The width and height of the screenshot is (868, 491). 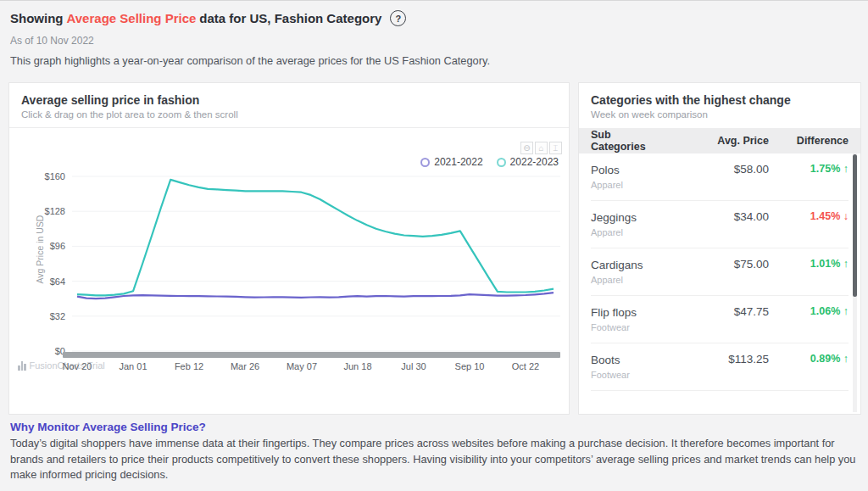 I want to click on table-header: Sub Categories Avg. Price Difference, so click(x=720, y=141).